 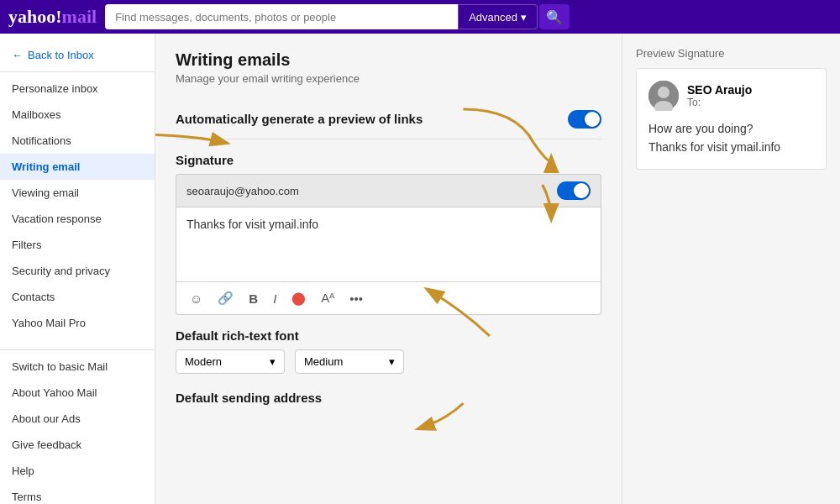 What do you see at coordinates (388, 351) in the screenshot?
I see `font-section: Default rich-text font Modern ▾ Medium ▾` at bounding box center [388, 351].